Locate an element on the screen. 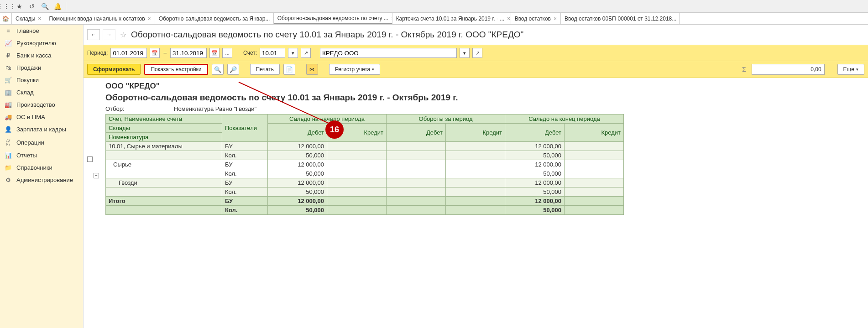 The height and width of the screenshot is (328, 868). nav-back-button: ← is located at coordinates (94, 35).